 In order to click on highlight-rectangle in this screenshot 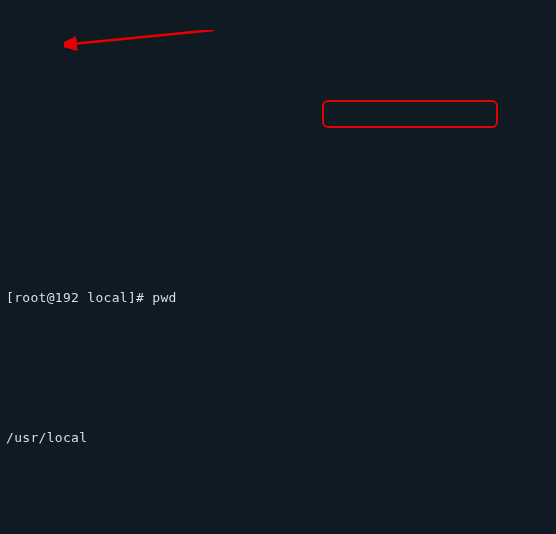, I will do `click(410, 114)`.